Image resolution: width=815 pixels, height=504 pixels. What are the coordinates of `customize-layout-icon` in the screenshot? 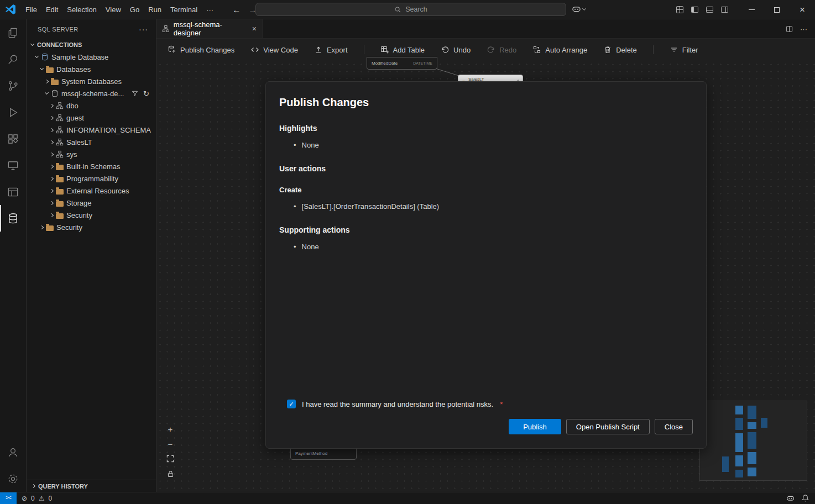 It's located at (680, 10).